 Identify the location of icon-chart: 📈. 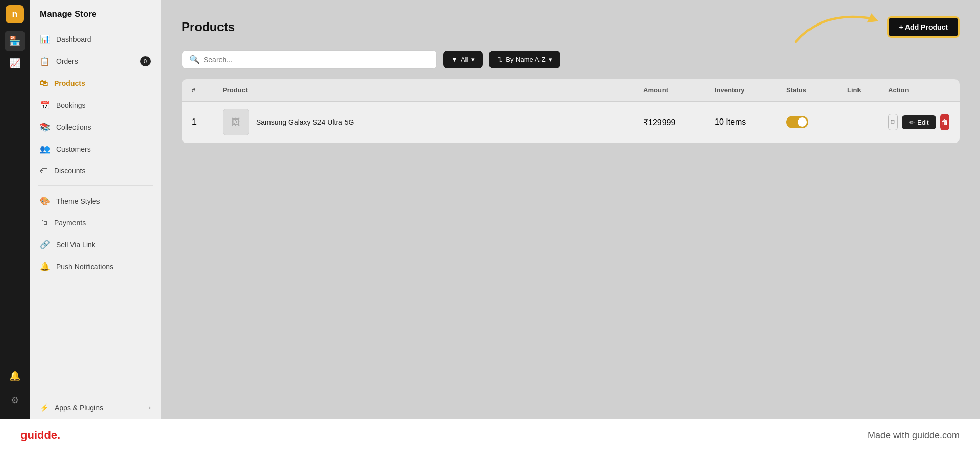
(15, 63).